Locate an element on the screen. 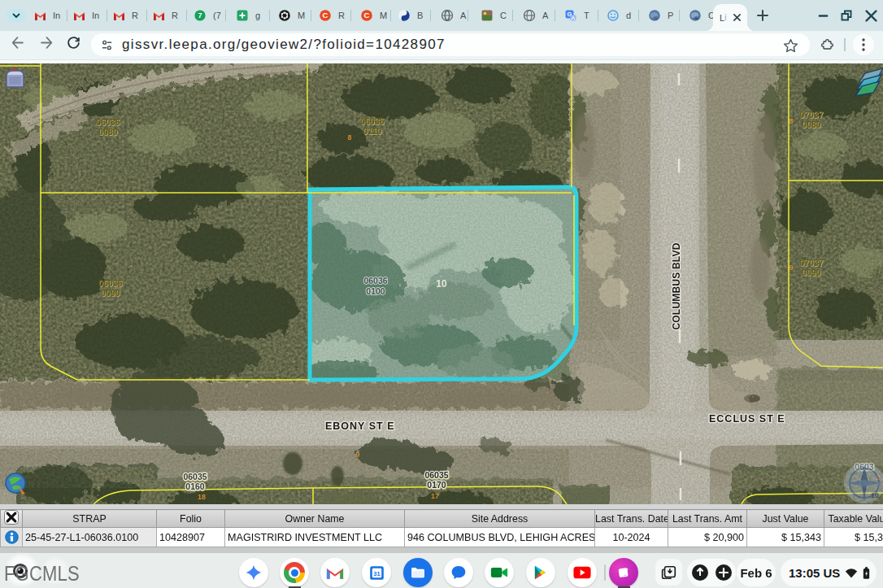 Image resolution: width=883 pixels, height=588 pixels. svg-text: 7 is located at coordinates (200, 15).